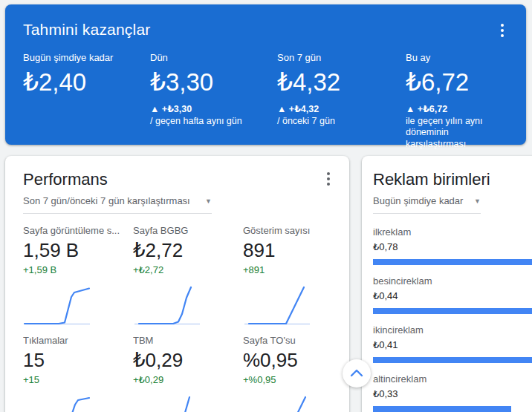 Image resolution: width=532 pixels, height=412 pixels. I want to click on metric-clicks: Tıklamalar 15 +15, so click(78, 373).